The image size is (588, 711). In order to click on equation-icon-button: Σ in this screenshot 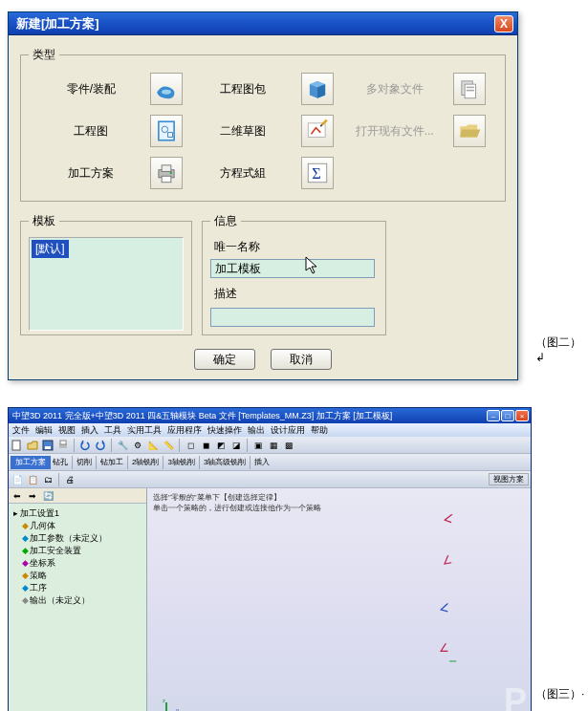, I will do `click(317, 173)`.